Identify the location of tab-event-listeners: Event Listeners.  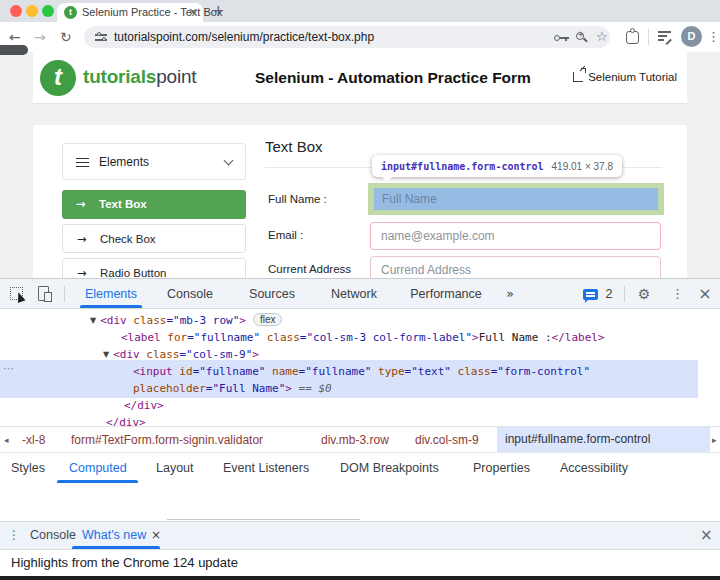
(266, 468).